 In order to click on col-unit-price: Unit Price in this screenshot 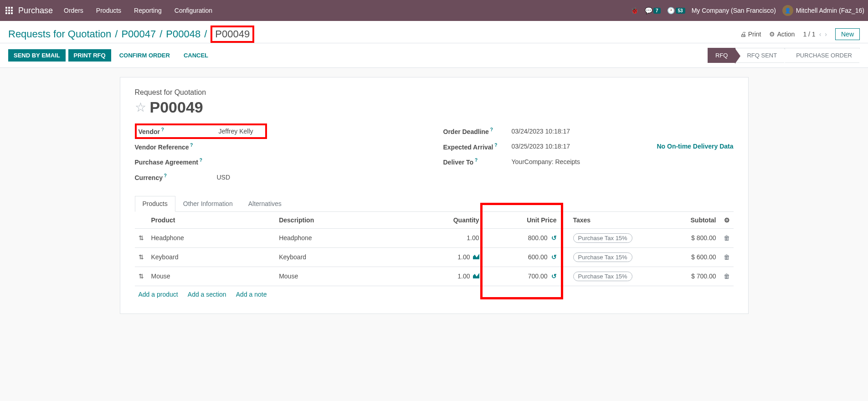, I will do `click(522, 221)`.